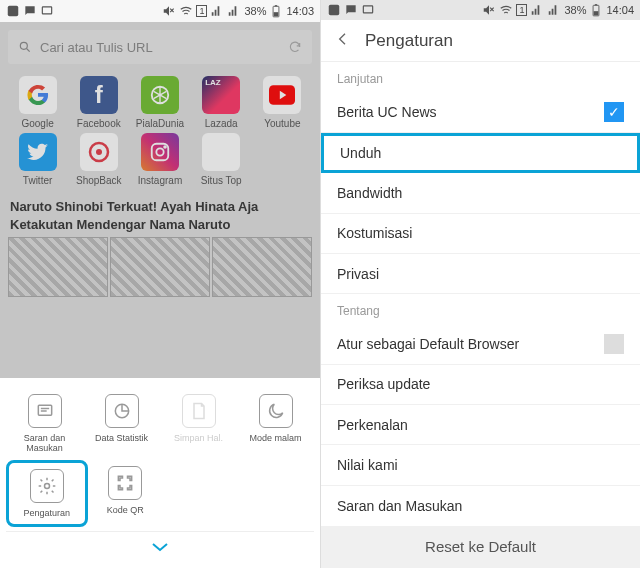 The height and width of the screenshot is (568, 640). Describe the element at coordinates (98, 160) in the screenshot. I see `tile-shopback: ShopBack` at that location.